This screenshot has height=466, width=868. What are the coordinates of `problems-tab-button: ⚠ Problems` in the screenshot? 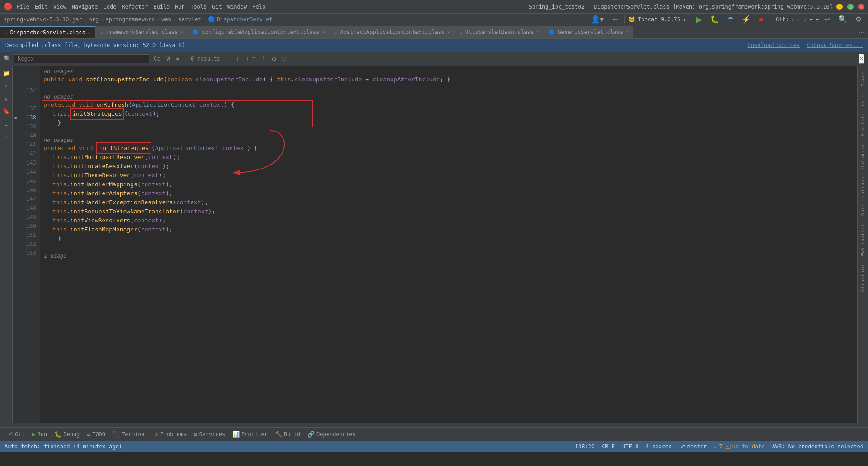 It's located at (171, 434).